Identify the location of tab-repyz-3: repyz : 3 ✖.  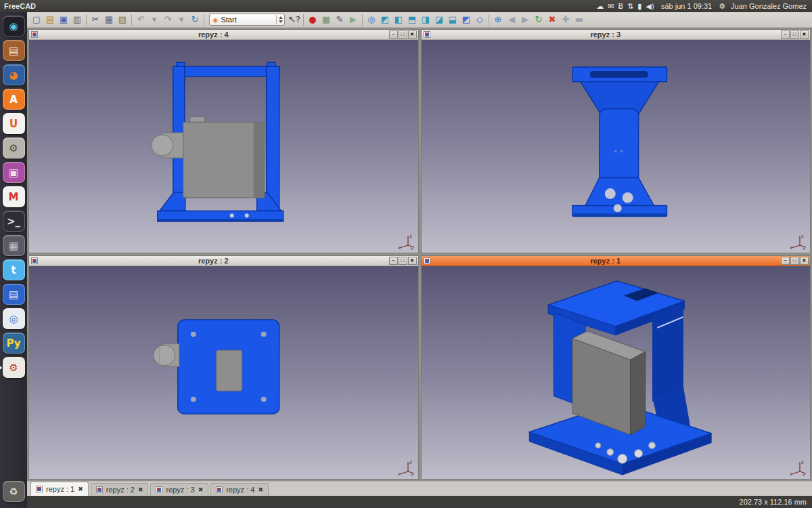
(179, 489).